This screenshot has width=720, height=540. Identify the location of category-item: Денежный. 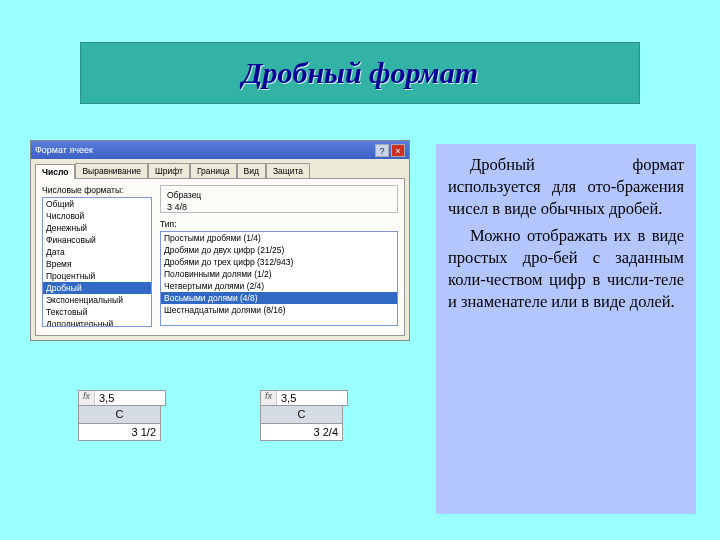
(97, 228).